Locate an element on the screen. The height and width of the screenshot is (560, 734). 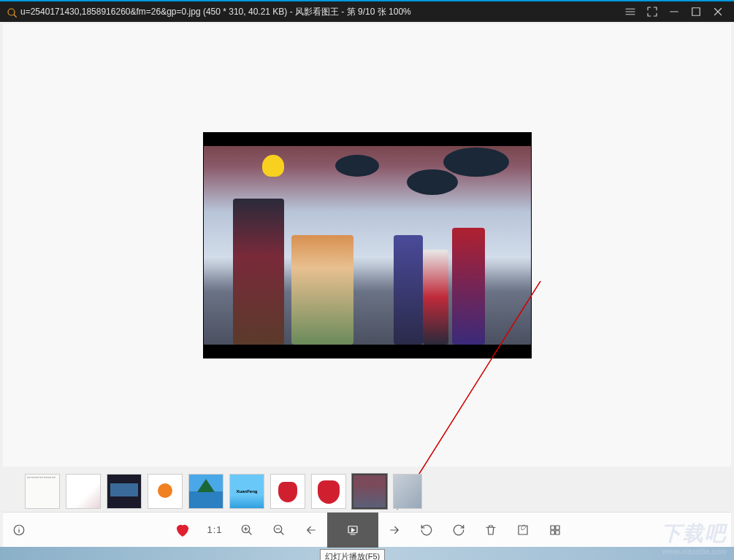
rotate-ccw-button is located at coordinates (427, 530).